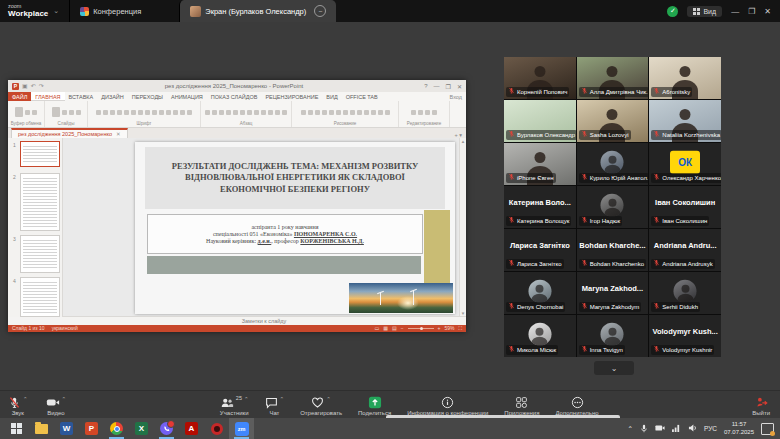 The height and width of the screenshot is (439, 780). I want to click on heart-button: ⌃Отреагировать, so click(321, 406).